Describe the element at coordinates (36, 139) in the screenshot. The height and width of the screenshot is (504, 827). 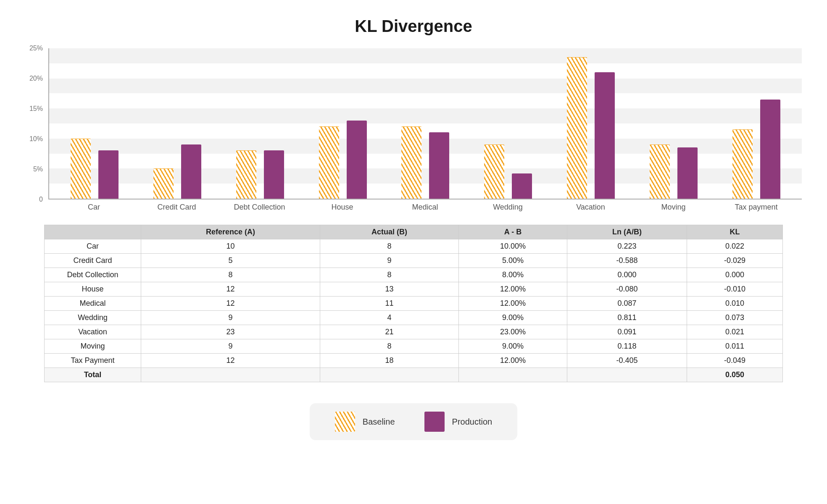
I see `y-tick: 10%` at that location.